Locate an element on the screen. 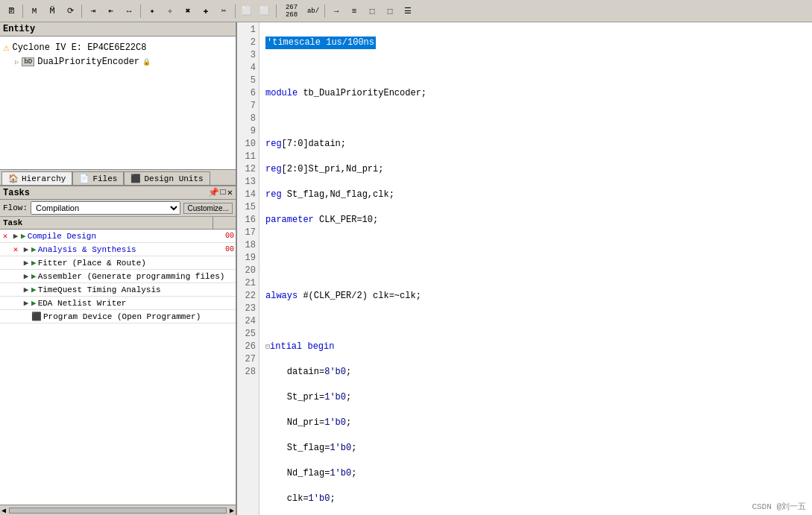  toolbar-btn-1: 🖹 is located at coordinates (11, 11).